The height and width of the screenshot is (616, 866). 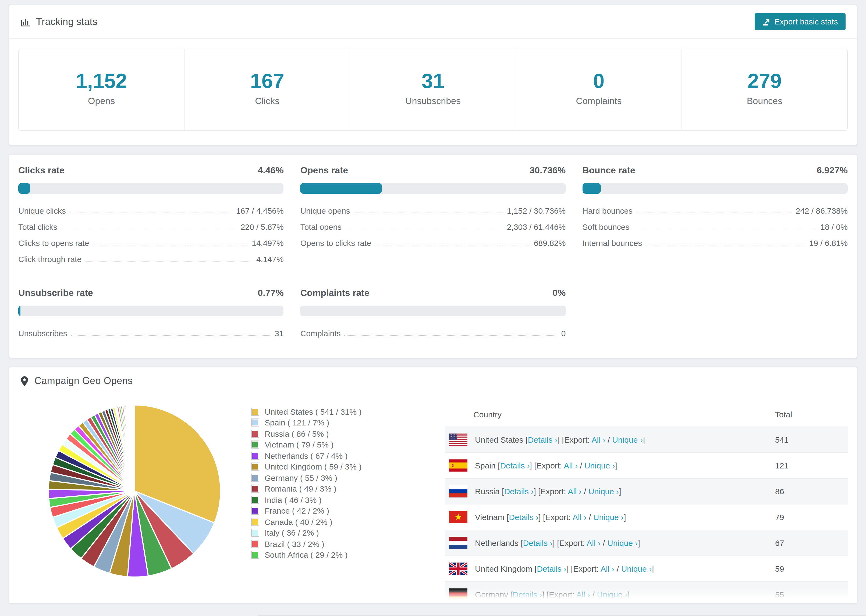 What do you see at coordinates (24, 381) in the screenshot?
I see `map-pin-icon` at bounding box center [24, 381].